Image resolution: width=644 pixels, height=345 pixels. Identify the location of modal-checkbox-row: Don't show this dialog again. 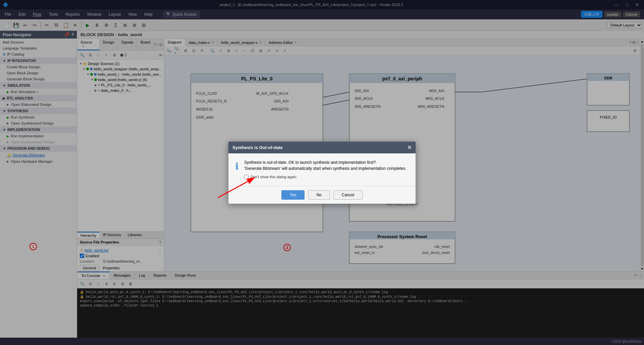
(325, 177).